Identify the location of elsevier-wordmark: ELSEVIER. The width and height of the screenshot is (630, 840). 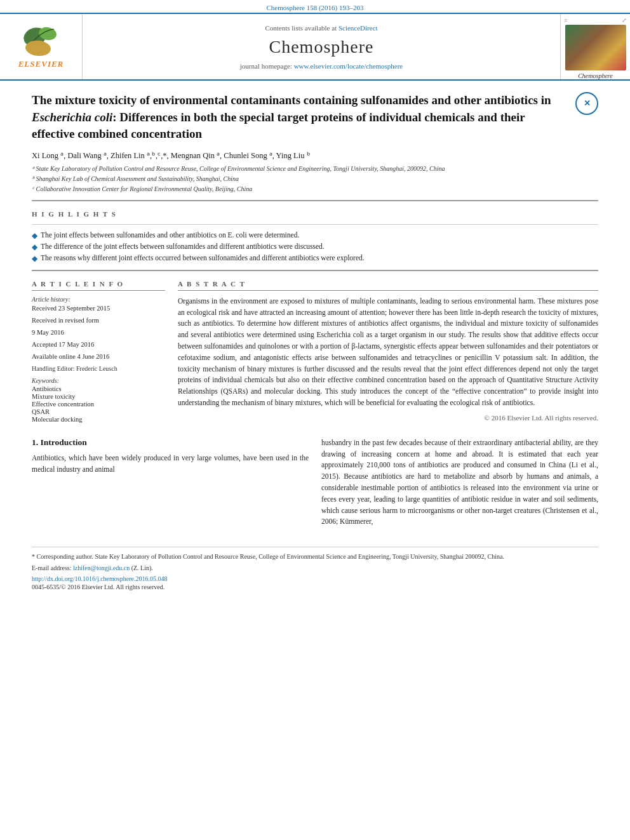
(41, 64).